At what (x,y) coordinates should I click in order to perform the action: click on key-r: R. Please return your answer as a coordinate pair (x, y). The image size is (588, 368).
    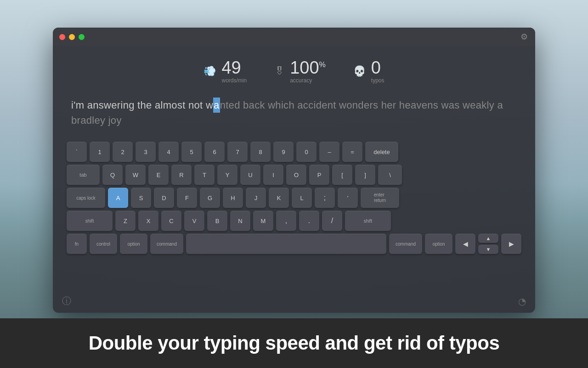
    Looking at the image, I should click on (181, 175).